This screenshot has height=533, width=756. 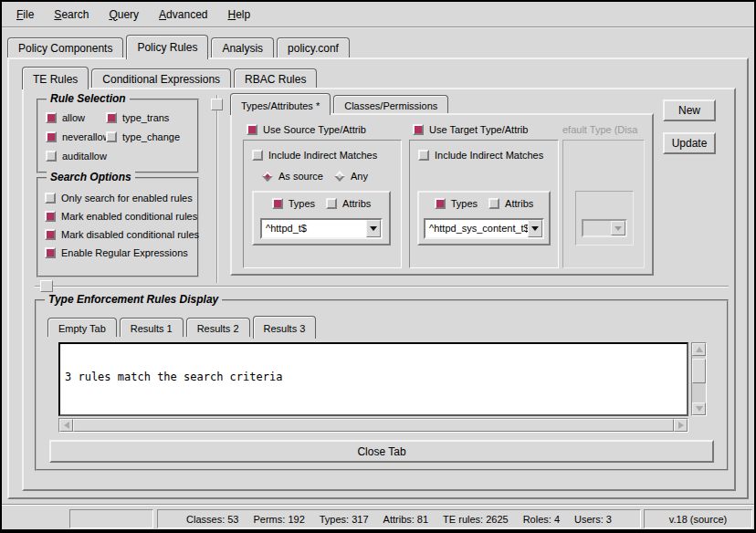 I want to click on checkbox-type-trans: type_trans, so click(x=152, y=118).